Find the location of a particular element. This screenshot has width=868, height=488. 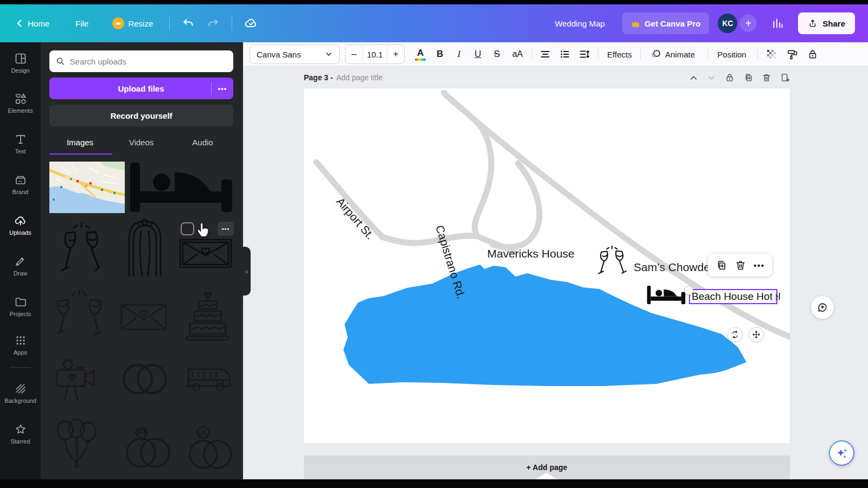

account-avatar: KC is located at coordinates (727, 23).